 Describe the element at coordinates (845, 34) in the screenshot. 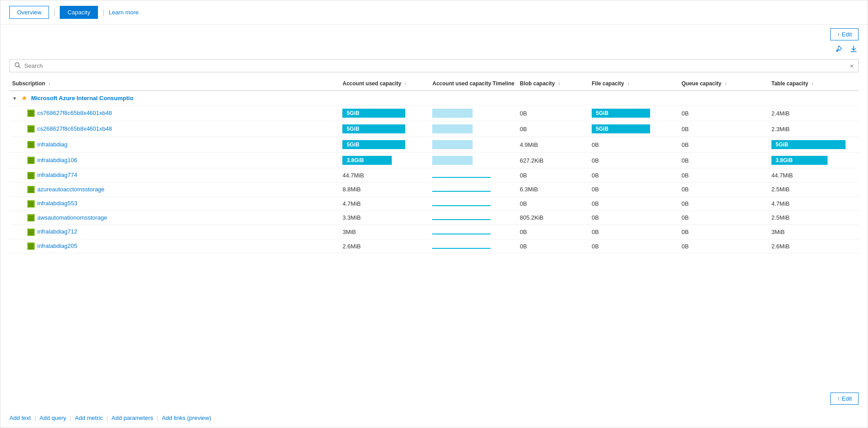

I see `edit-button-top: ↑ Edit` at that location.